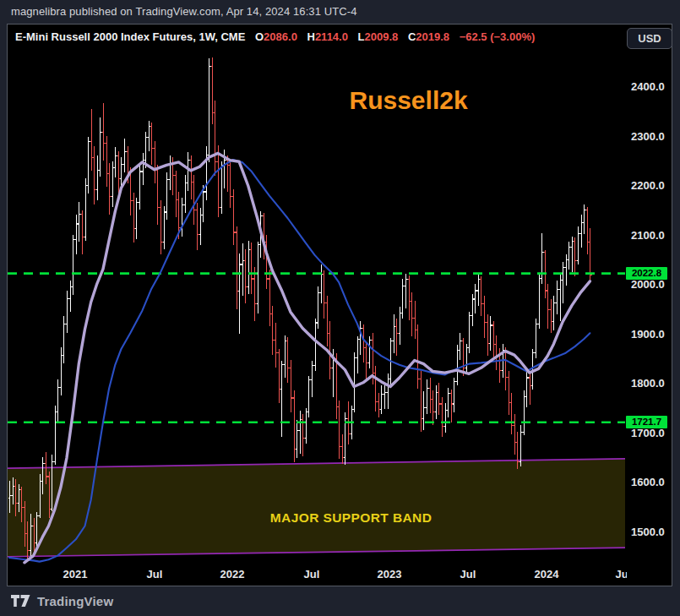 The width and height of the screenshot is (680, 616). What do you see at coordinates (647, 422) in the screenshot?
I see `level-price-tag: 1721.7` at bounding box center [647, 422].